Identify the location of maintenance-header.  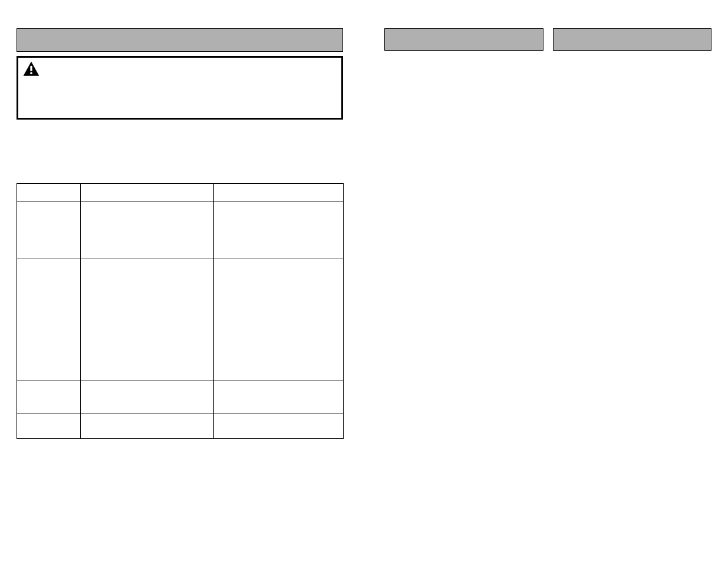
(180, 40).